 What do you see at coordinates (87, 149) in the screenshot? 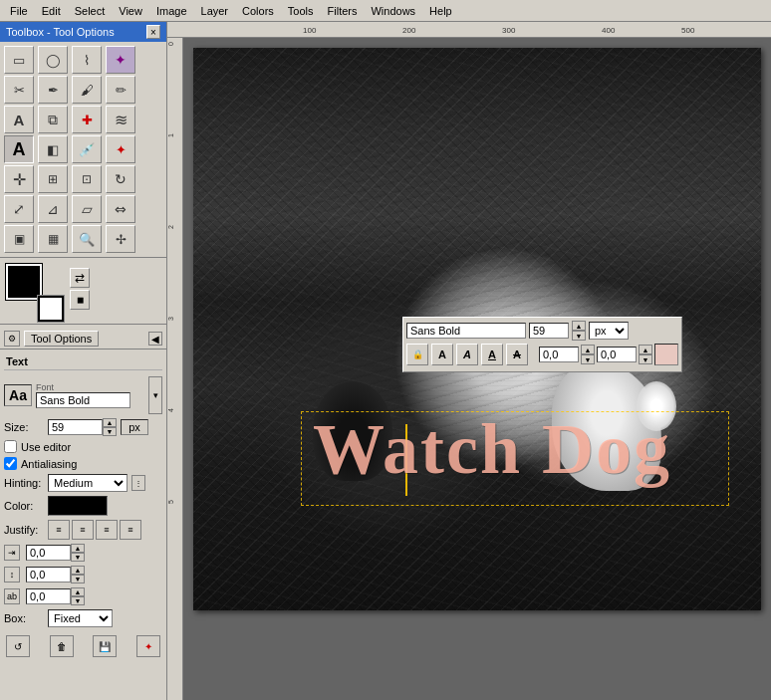
I see `color-picker-tool: 💉` at bounding box center [87, 149].